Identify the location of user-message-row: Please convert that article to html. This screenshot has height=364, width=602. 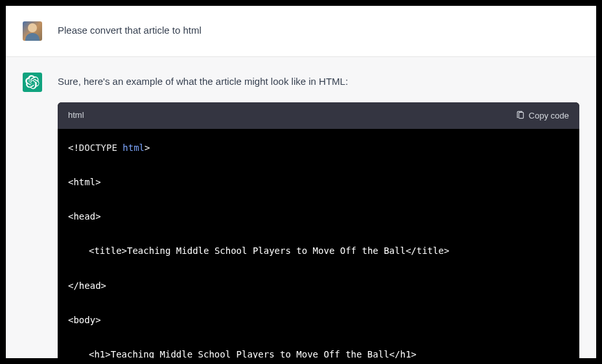
(301, 31).